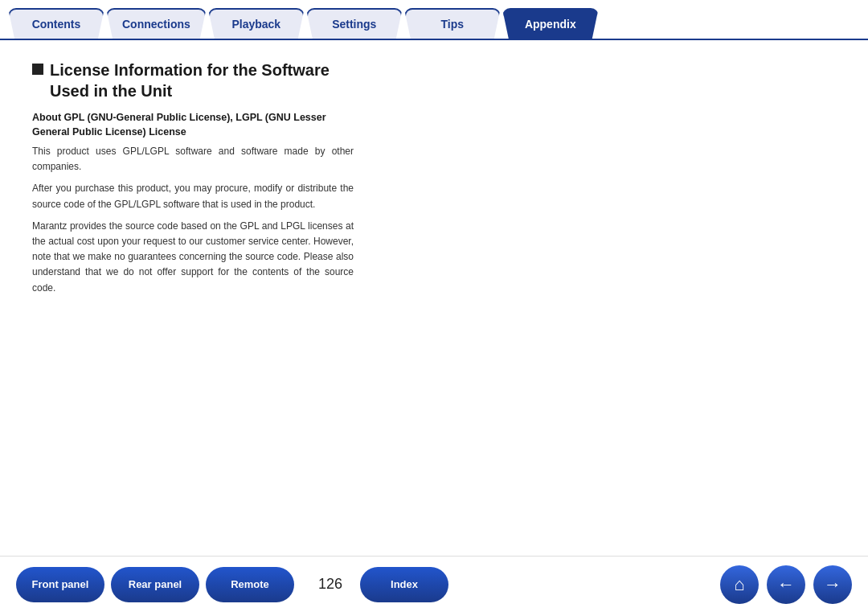 The image size is (868, 612). I want to click on paragraph-1: This product uses GPL/LGPL software and …, so click(193, 159).